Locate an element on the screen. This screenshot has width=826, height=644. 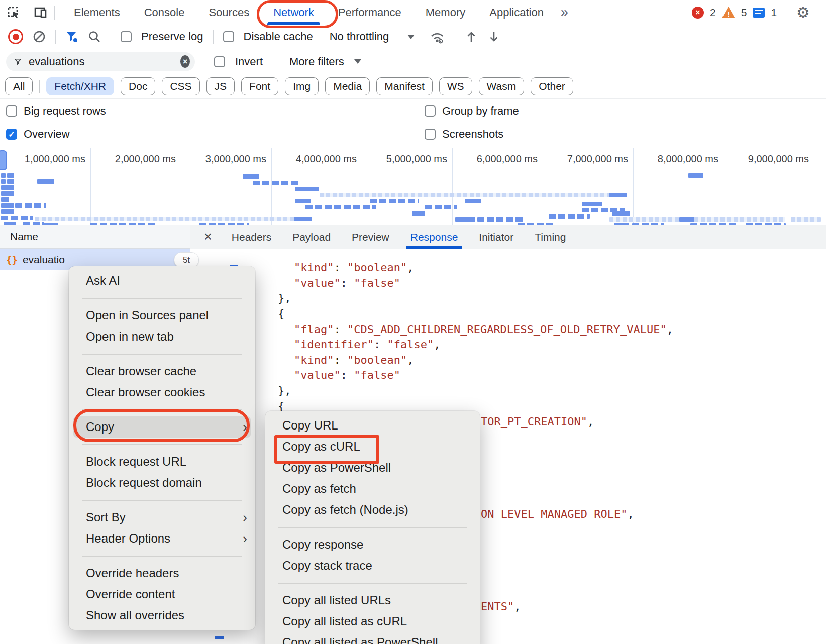
menu-item-copy-stack-trace: Copy stack trace is located at coordinates (373, 566).